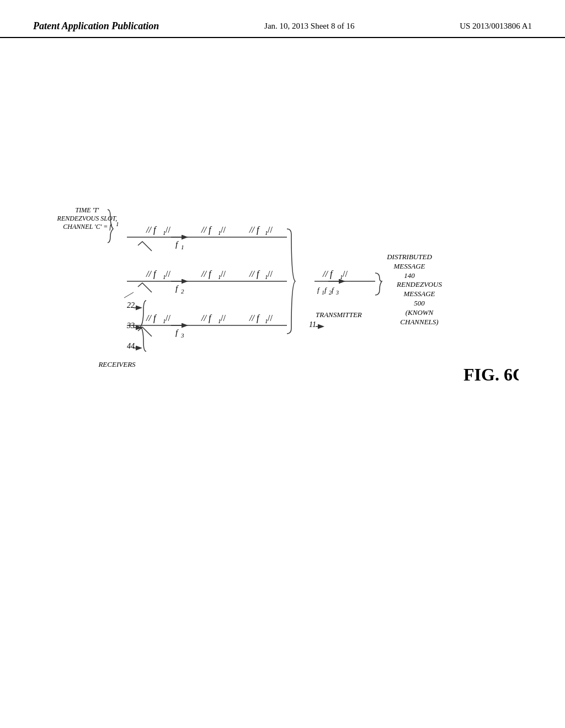 Image resolution: width=565 pixels, height=728 pixels. Describe the element at coordinates (282, 19) in the screenshot. I see `page-header: Patent Application Publication Jan. 10, …` at that location.